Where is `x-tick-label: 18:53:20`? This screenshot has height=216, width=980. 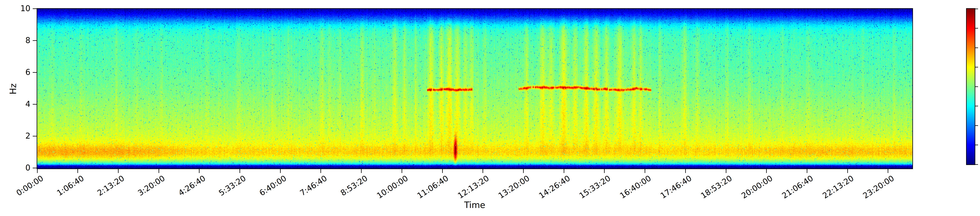 x-tick-label: 18:53:20 is located at coordinates (716, 187).